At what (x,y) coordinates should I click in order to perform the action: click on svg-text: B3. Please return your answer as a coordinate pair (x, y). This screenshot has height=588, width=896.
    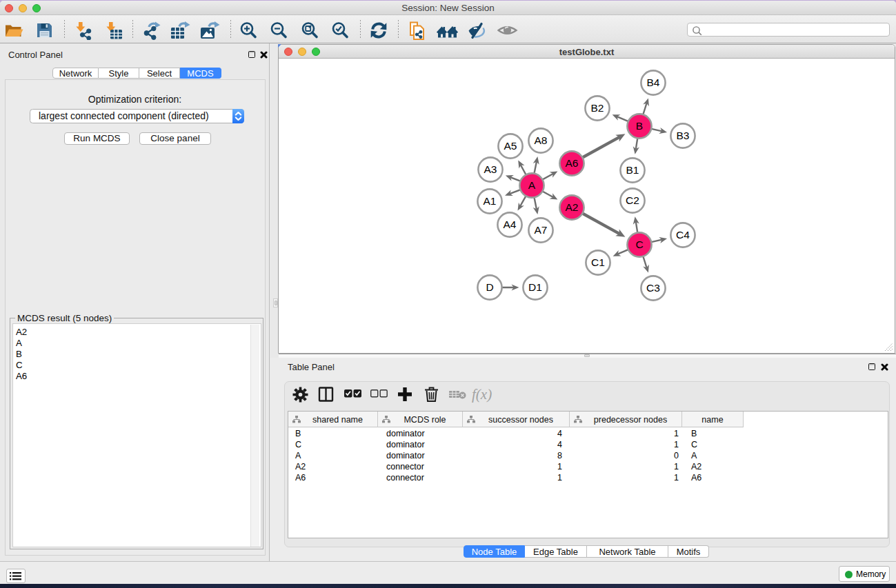
    Looking at the image, I should click on (683, 135).